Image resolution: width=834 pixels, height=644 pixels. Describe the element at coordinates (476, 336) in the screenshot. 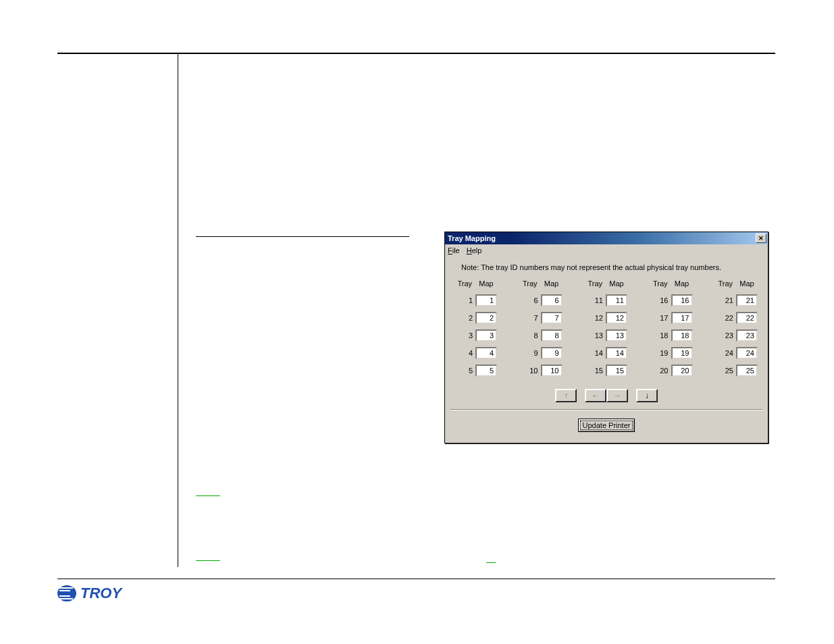

I see `tray-row: 3` at that location.